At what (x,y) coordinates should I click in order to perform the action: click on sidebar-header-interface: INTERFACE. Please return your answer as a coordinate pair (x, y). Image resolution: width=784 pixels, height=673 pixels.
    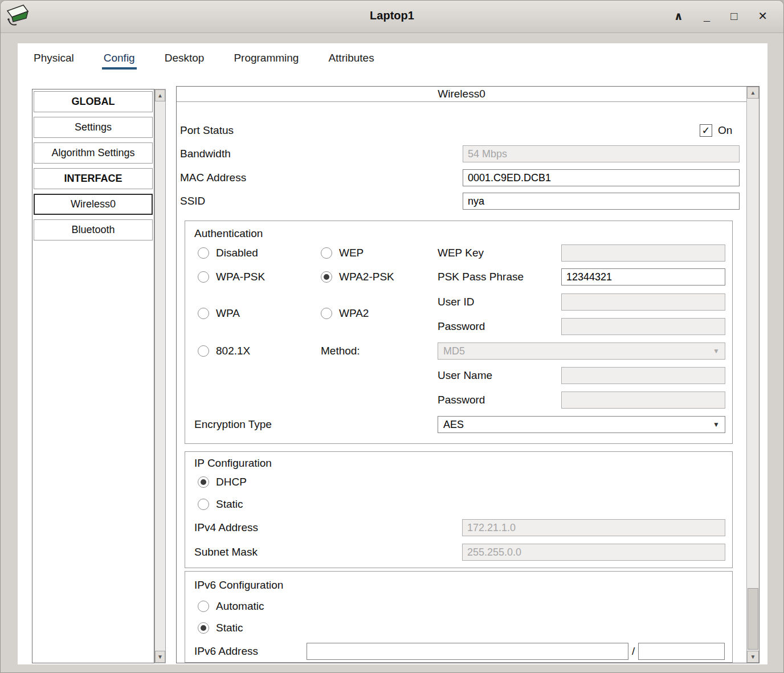
    Looking at the image, I should click on (93, 179).